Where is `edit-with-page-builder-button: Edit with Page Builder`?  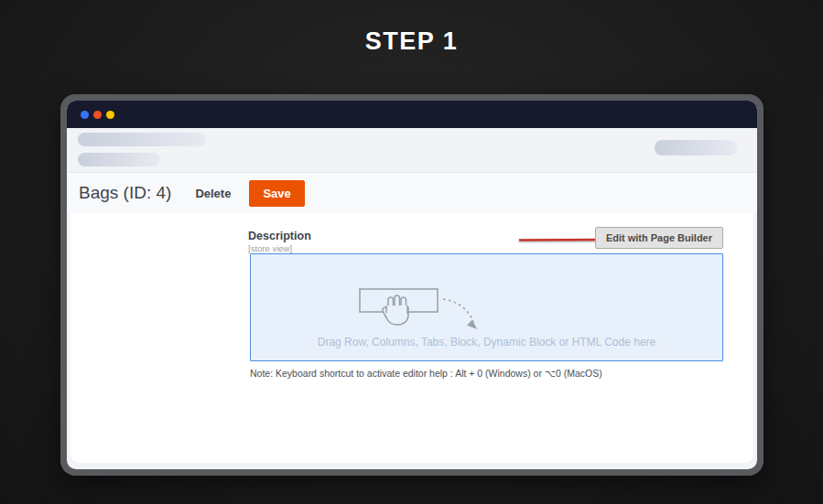
edit-with-page-builder-button: Edit with Page Builder is located at coordinates (659, 238).